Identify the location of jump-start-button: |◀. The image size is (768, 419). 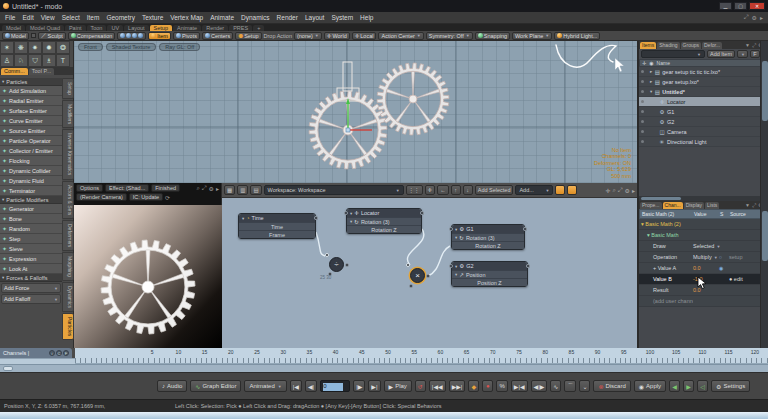
(296, 386).